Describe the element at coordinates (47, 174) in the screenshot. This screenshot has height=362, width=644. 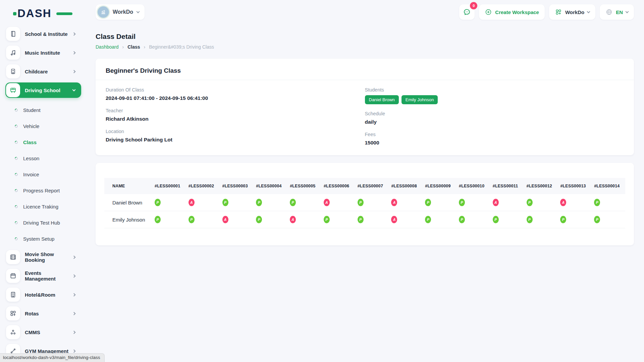
I see `sidebar-subitem-invoice: Invoice` at that location.